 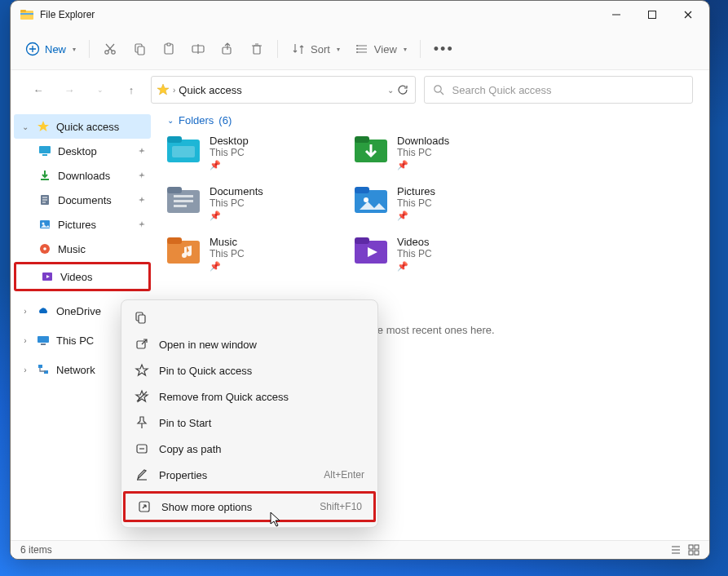 What do you see at coordinates (45, 249) in the screenshot?
I see `music-icon` at bounding box center [45, 249].